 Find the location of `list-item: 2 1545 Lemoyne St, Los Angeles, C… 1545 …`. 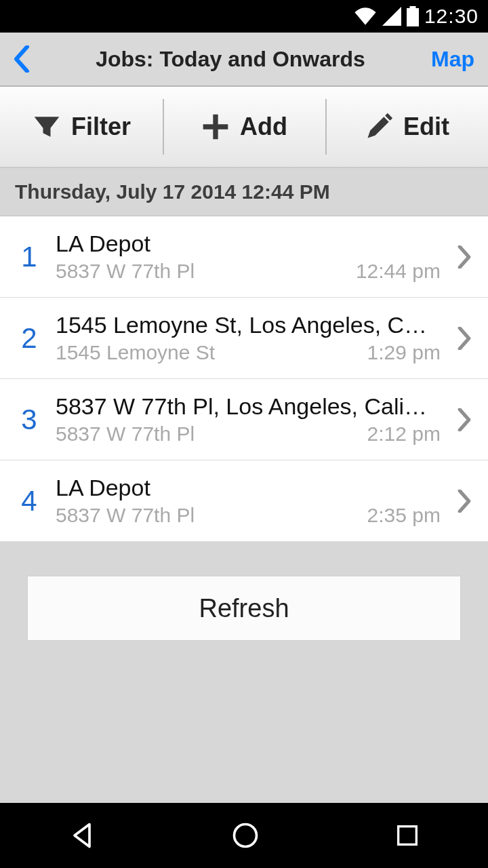

list-item: 2 1545 Lemoyne St, Los Angeles, C… 1545 … is located at coordinates (244, 338).